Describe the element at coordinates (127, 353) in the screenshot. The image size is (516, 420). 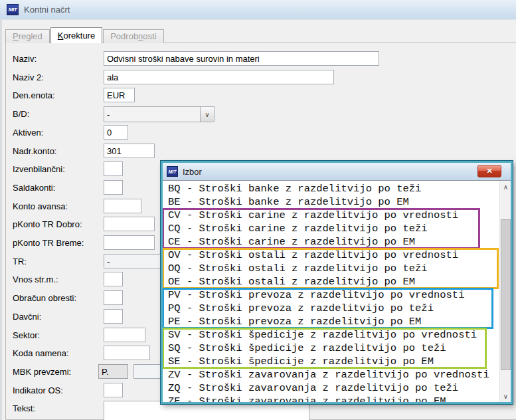
I see `input-koda-namena` at that location.